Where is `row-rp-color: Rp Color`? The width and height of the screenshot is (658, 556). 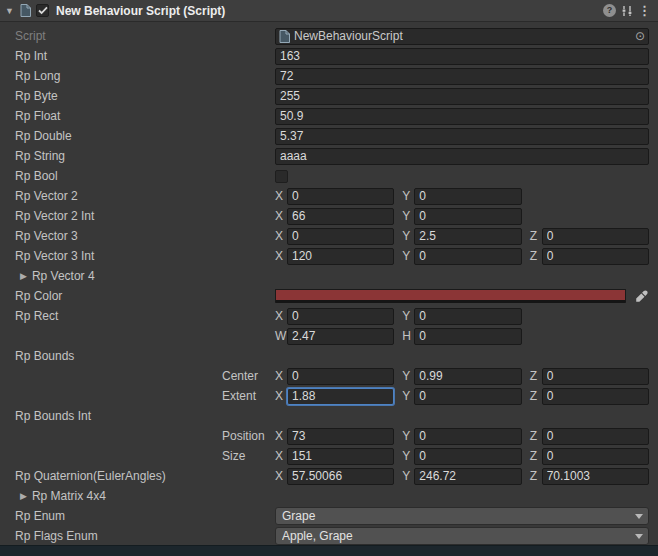
row-rp-color: Rp Color is located at coordinates (329, 296).